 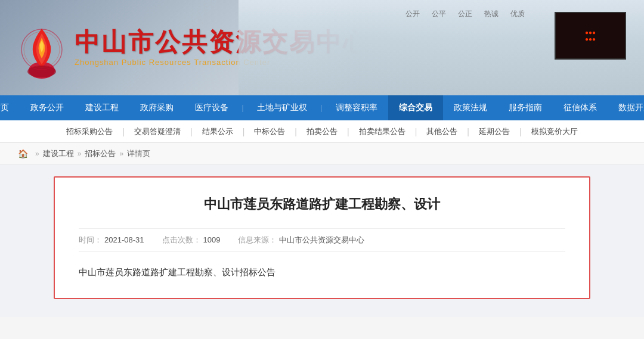 What do you see at coordinates (470, 108) in the screenshot?
I see `nav-item-policy: 政策法规` at bounding box center [470, 108].